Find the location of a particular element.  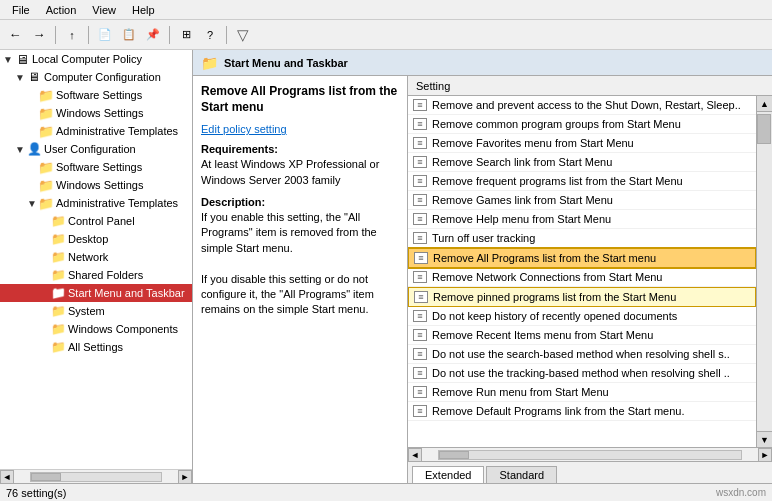

setting-label: Remove Search link from Start Menu is located at coordinates (522, 162).